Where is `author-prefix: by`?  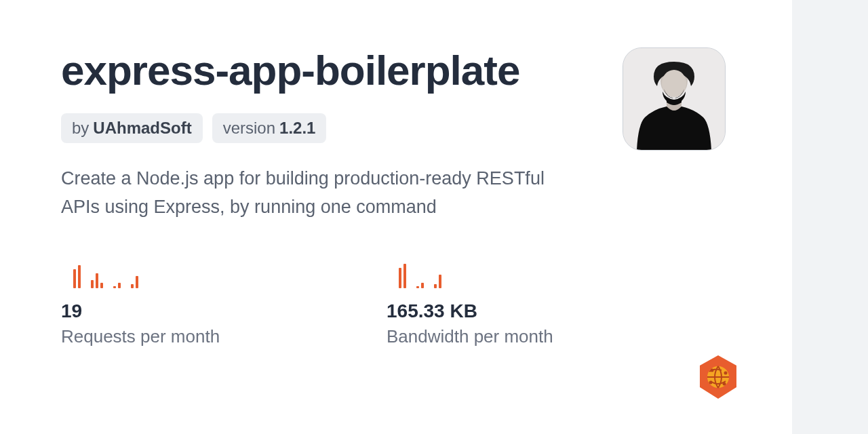
author-prefix: by is located at coordinates (80, 128).